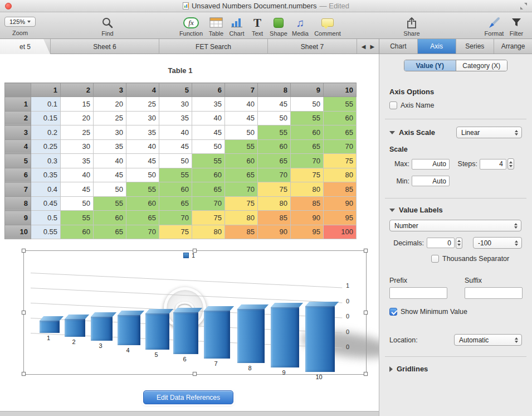 The width and height of the screenshot is (532, 416). Describe the element at coordinates (110, 104) in the screenshot. I see `table-cell: 20` at that location.